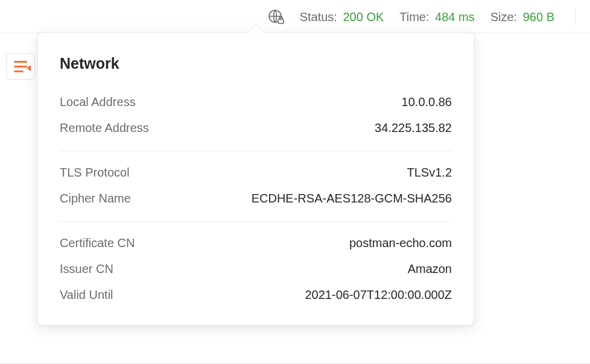  Describe the element at coordinates (95, 172) in the screenshot. I see `row-label: TLS Protocol` at that location.